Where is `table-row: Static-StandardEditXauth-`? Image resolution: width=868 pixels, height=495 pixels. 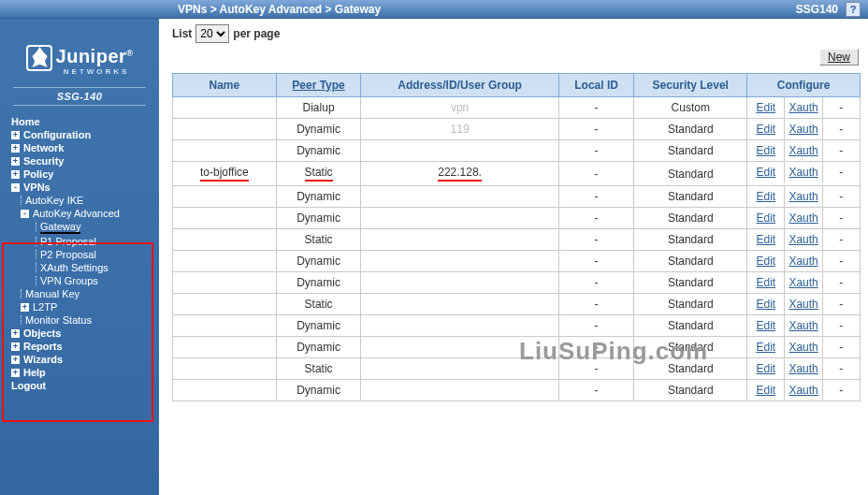
table-row: Static-StandardEditXauth- is located at coordinates (516, 305).